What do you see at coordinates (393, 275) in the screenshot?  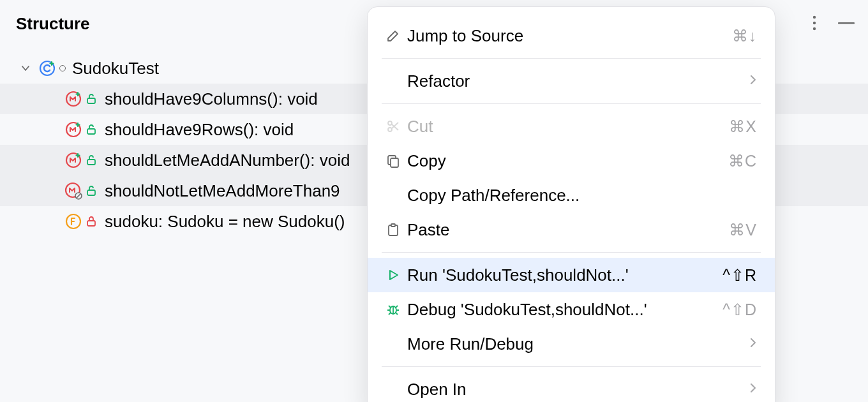 I see `run-icon` at bounding box center [393, 275].